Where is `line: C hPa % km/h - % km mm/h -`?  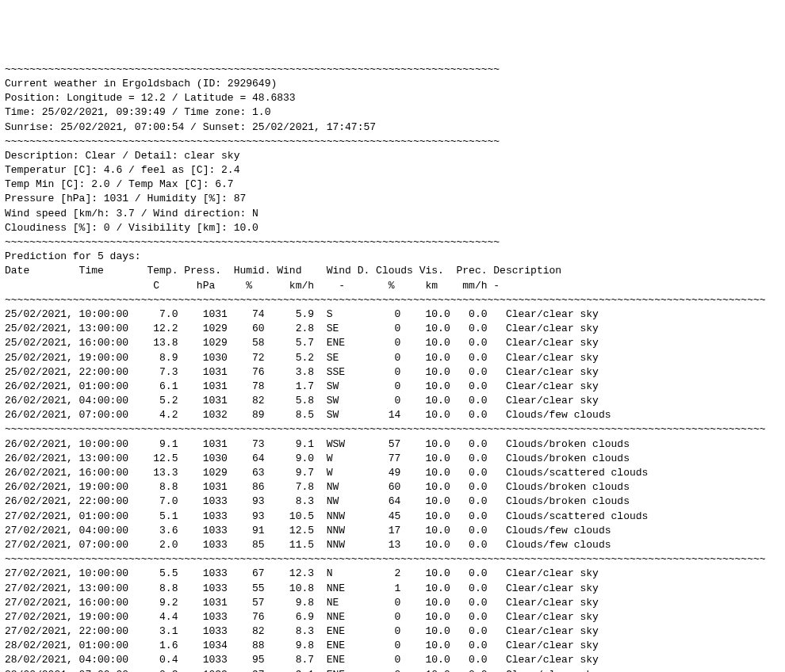 line: C hPa % km/h - % km mm/h - is located at coordinates (392, 286).